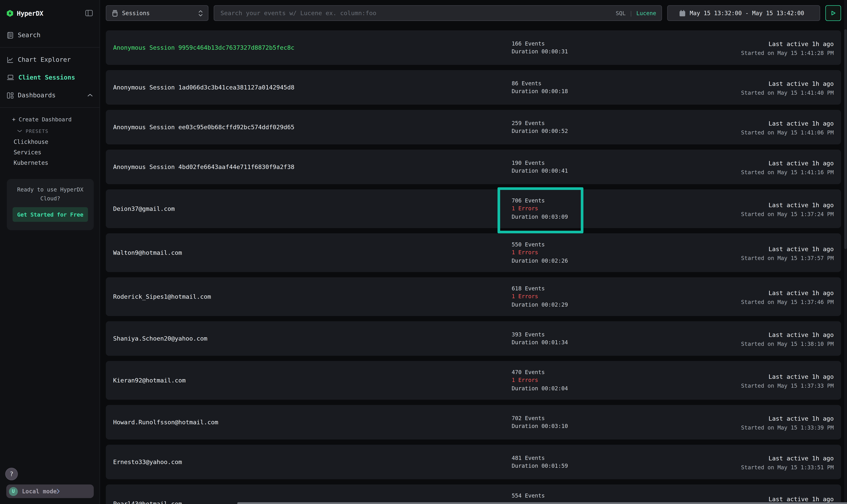 Image resolution: width=847 pixels, height=504 pixels. I want to click on presets-toggle: PRESETS, so click(50, 131).